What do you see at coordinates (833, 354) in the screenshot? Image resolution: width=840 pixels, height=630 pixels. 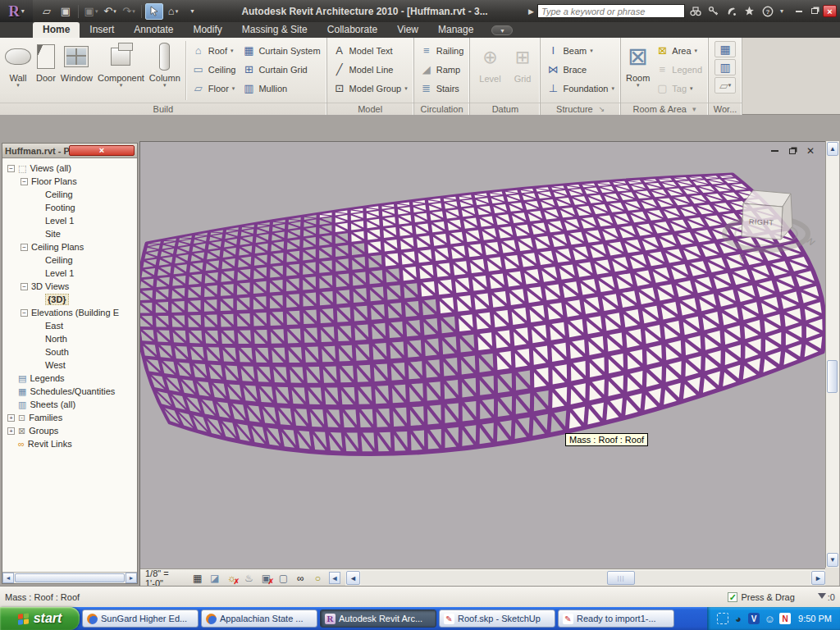 I see `scrollbar-track` at bounding box center [833, 354].